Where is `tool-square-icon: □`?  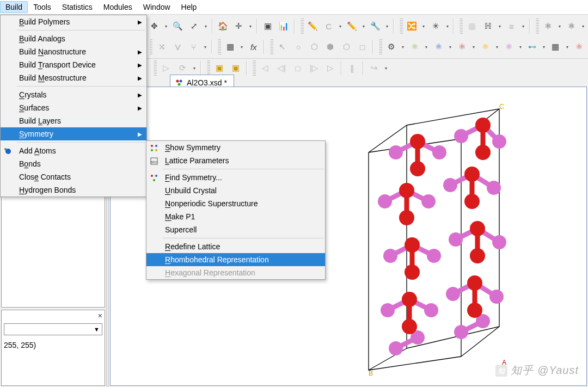 tool-square-icon: □ is located at coordinates (363, 47).